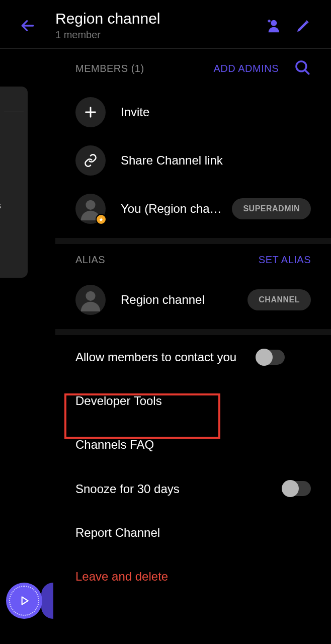 The width and height of the screenshot is (331, 644). Describe the element at coordinates (193, 532) in the screenshot. I see `report-channel-label: Report Channel` at that location.